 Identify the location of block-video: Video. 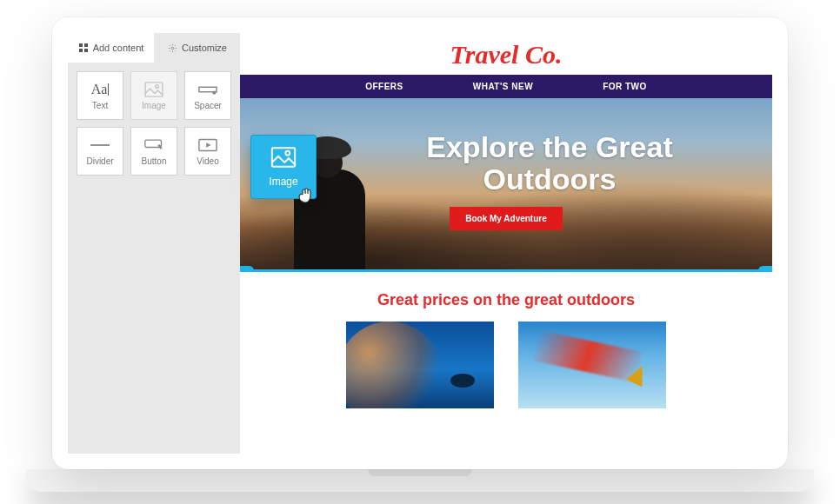
(208, 151).